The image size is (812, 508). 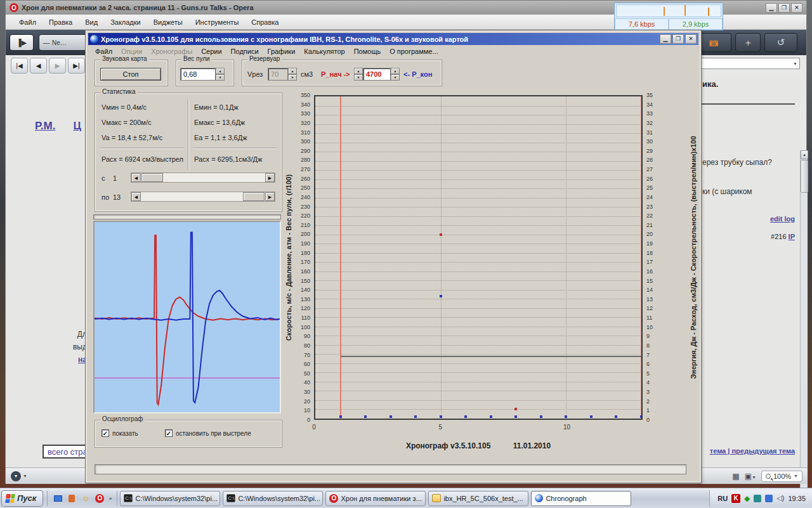 What do you see at coordinates (126, 22) in the screenshot?
I see `opera-menu-item-Закладки: Закладки` at bounding box center [126, 22].